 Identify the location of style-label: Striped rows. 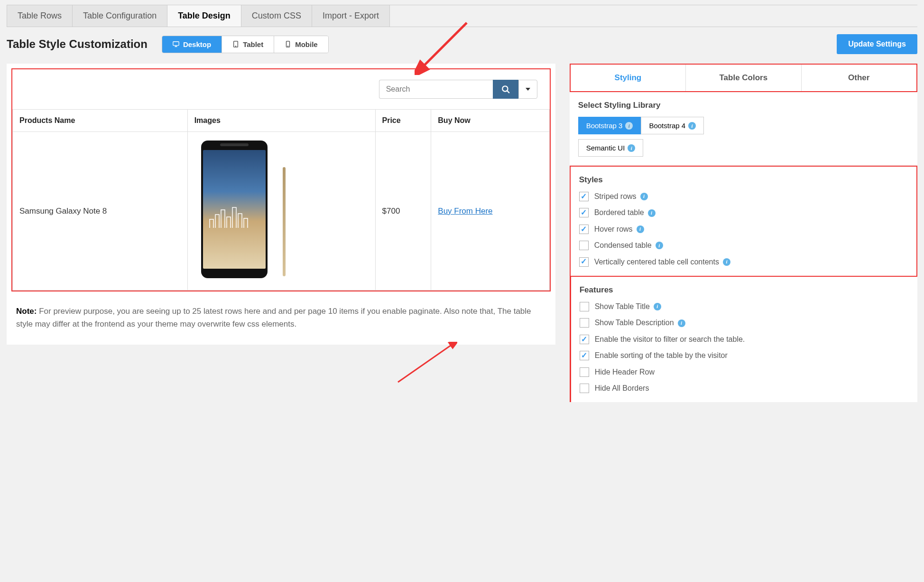
(616, 197).